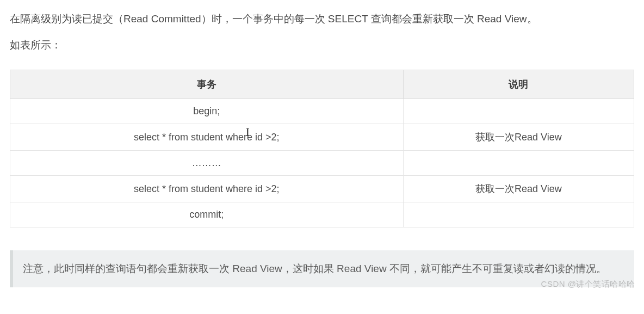  Describe the element at coordinates (322, 163) in the screenshot. I see `table-row: ………` at that location.